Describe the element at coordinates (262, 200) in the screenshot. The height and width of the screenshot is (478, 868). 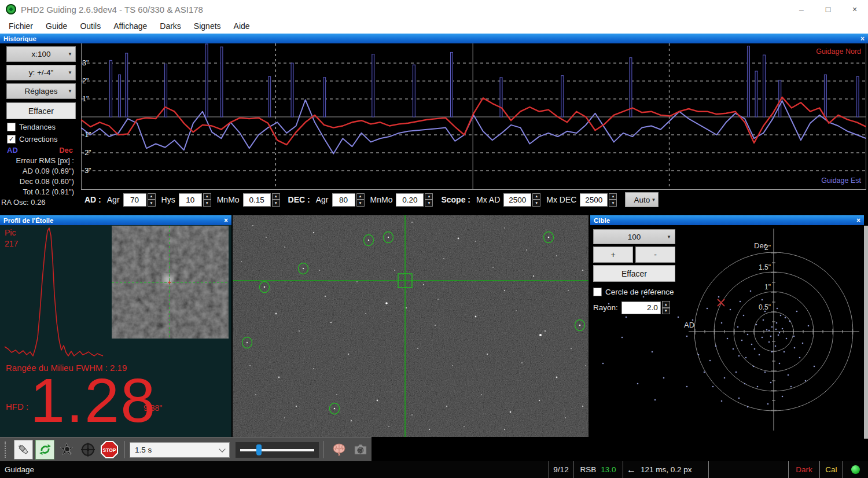
I see `ra-minmove-spinner: ▲▼` at that location.